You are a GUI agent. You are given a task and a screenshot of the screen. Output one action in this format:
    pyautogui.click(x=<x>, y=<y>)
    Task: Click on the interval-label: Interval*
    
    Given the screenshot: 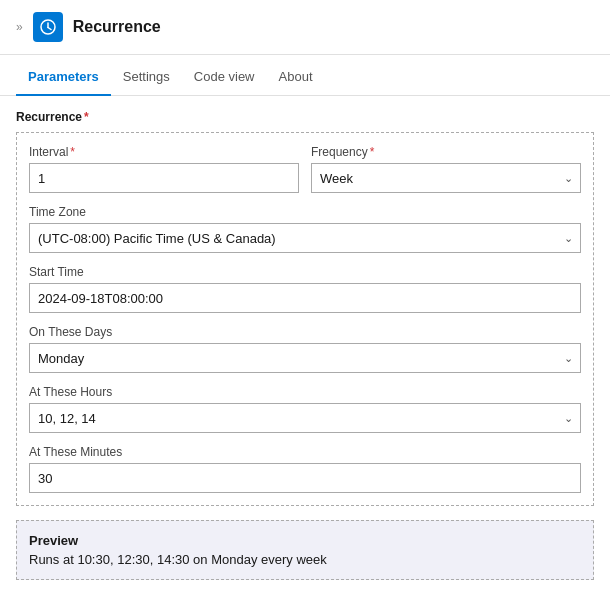 What is the action you would take?
    pyautogui.click(x=164, y=152)
    